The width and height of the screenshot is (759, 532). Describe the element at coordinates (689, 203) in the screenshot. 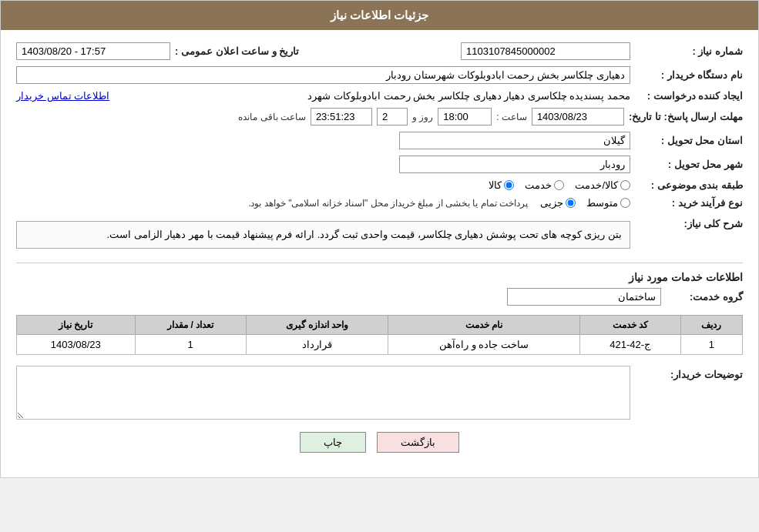

I see `process-label: نوع فرآیند خرید :` at that location.